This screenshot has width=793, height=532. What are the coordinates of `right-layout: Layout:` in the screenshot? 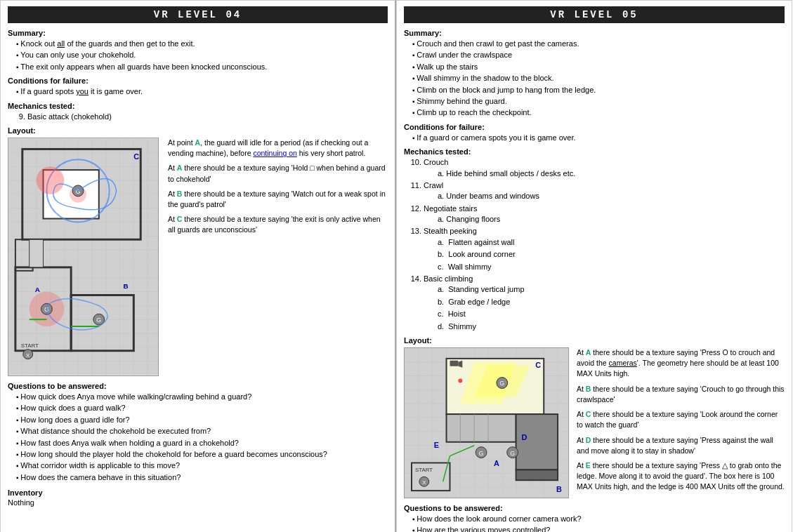 It's located at (594, 418).